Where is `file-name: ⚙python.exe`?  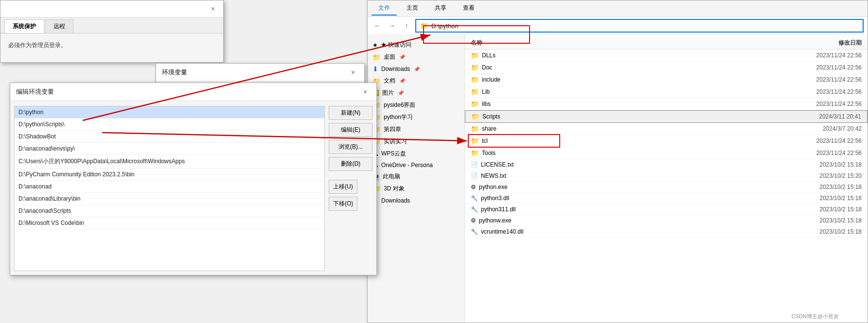 file-name: ⚙python.exe is located at coordinates (622, 187).